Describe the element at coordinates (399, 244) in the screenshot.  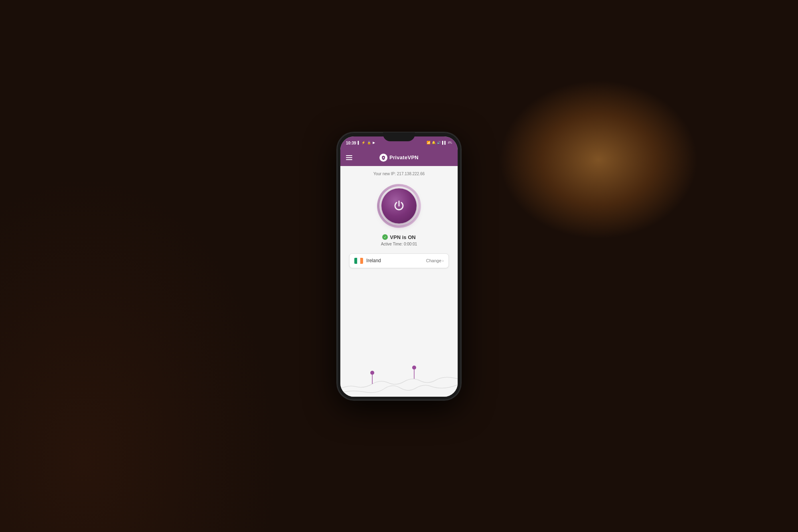
I see `vpn-active-time: Active Time: 0:00:01` at that location.